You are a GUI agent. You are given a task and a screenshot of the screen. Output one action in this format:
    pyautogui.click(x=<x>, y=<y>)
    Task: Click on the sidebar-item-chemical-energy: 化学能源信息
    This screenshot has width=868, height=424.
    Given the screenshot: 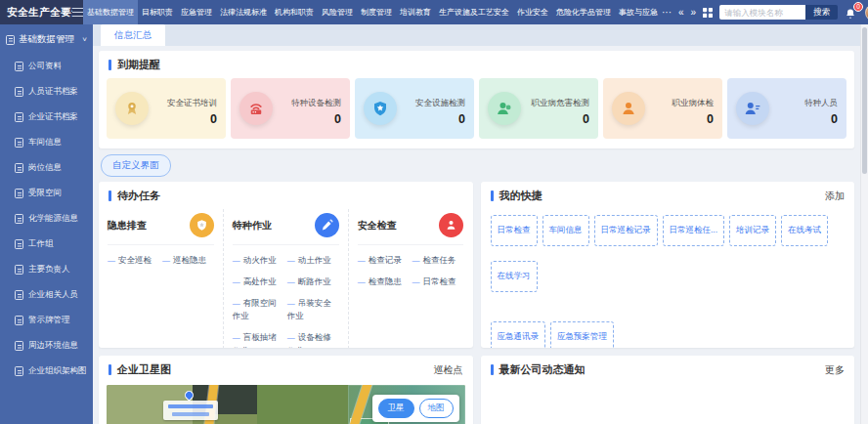 What is the action you would take?
    pyautogui.click(x=47, y=219)
    